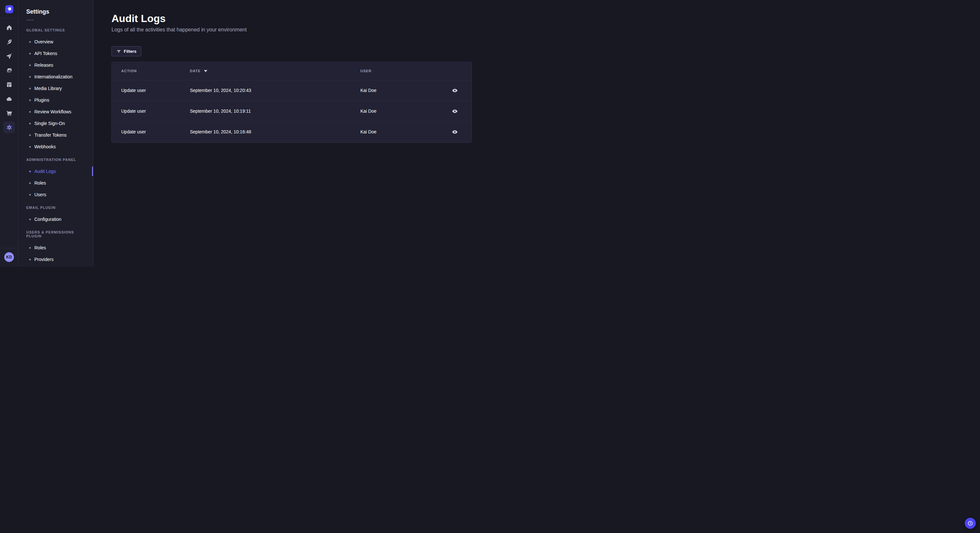 This screenshot has height=533, width=980. I want to click on sidebar-item-label: Webhooks, so click(45, 147).